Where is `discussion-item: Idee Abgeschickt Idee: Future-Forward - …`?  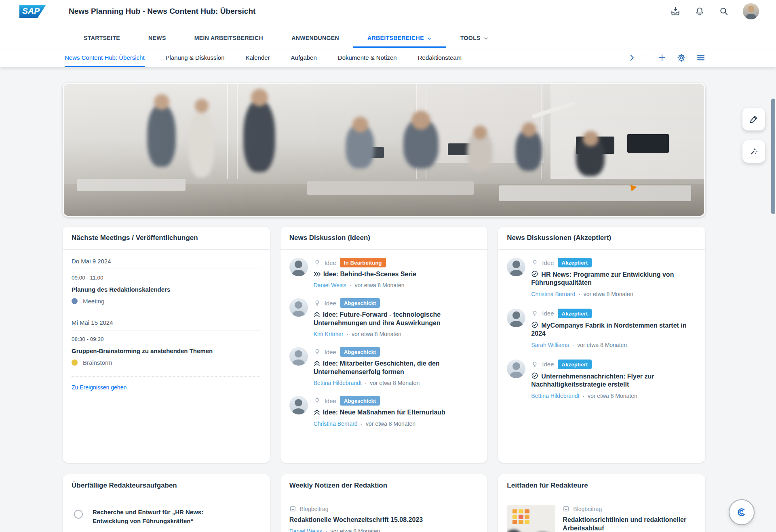
discussion-item: Idee Abgeschickt Idee: Future-Forward - … is located at coordinates (384, 318).